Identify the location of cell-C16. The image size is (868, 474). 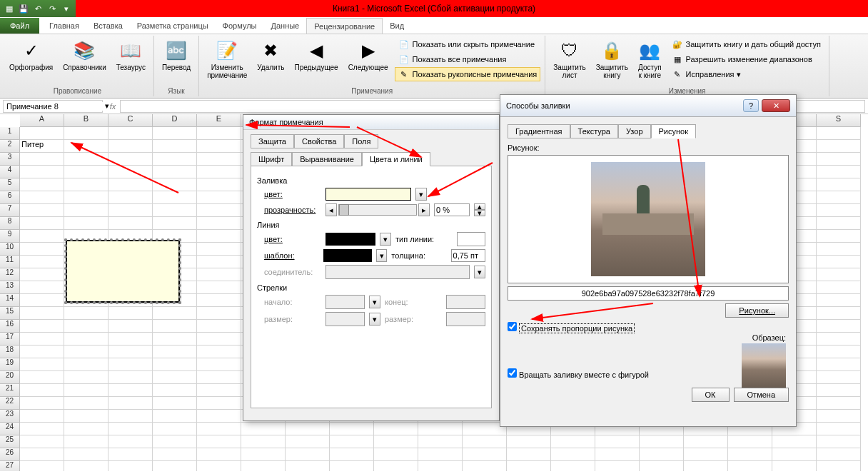
(131, 326).